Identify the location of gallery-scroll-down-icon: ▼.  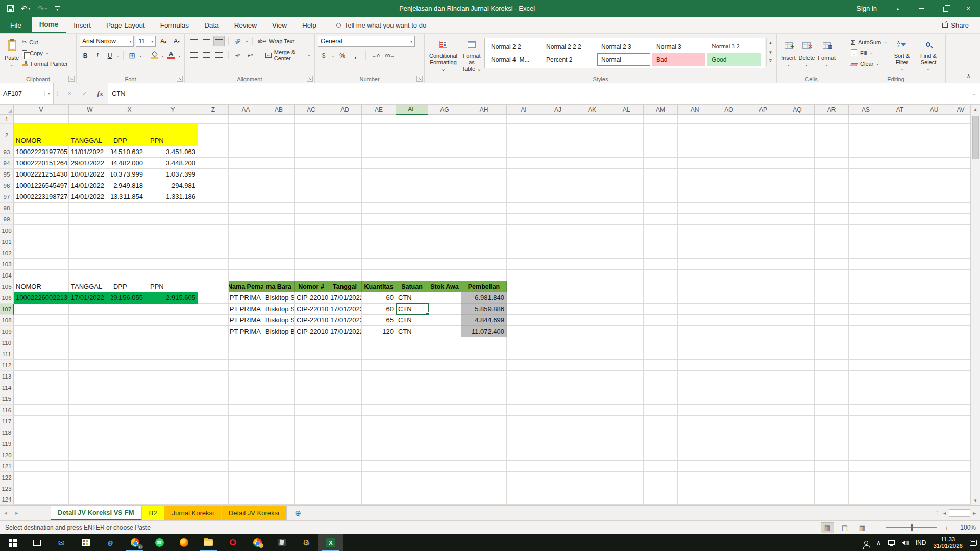
(771, 52).